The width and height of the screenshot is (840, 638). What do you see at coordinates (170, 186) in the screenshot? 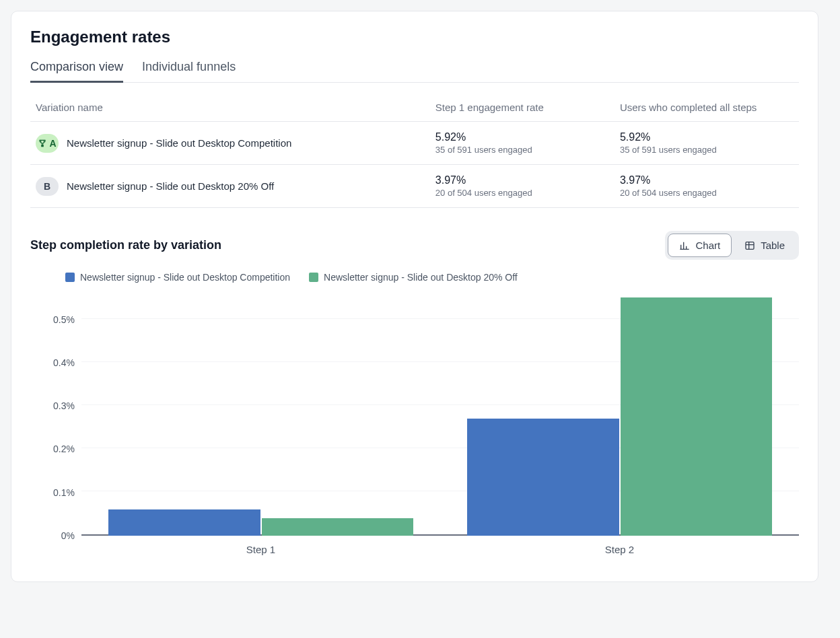
I see `variation-name: Newsletter signup - Slide out Desktop 20…` at bounding box center [170, 186].